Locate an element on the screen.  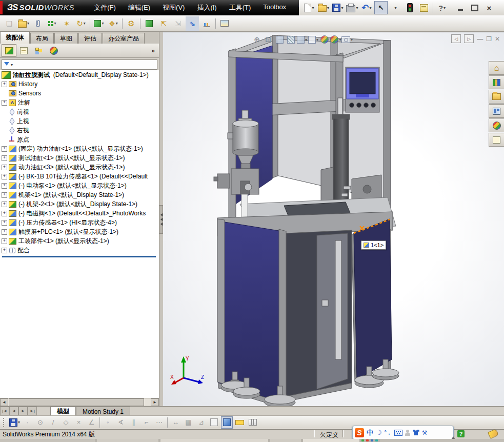
view-orientation-icon is located at coordinates (279, 39).